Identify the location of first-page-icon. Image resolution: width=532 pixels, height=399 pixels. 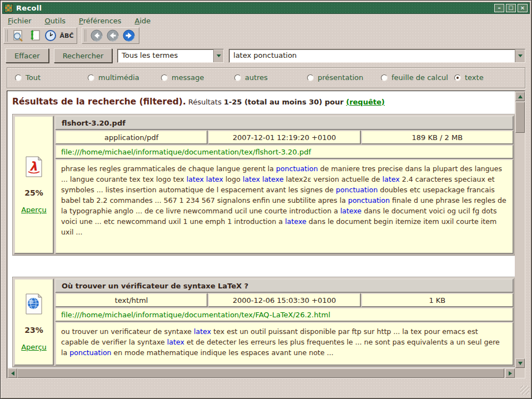
(97, 36).